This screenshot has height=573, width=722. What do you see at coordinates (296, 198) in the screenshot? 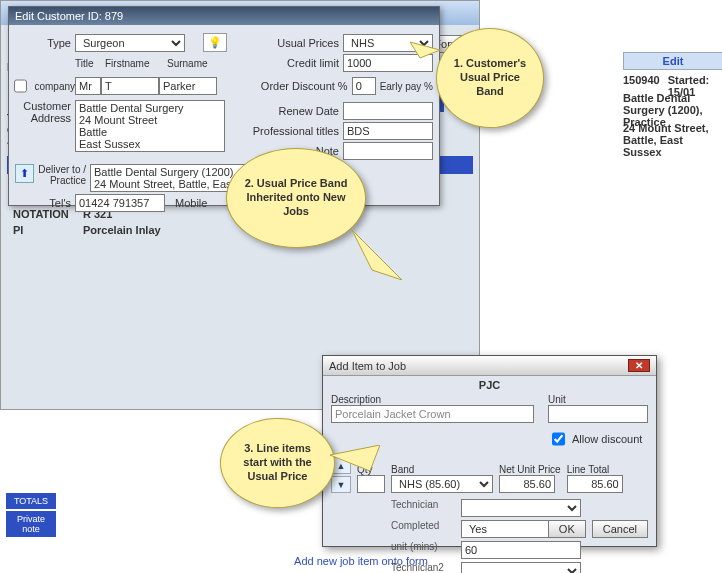
I see `callout-2: 2. Usual Price Band Inherited onto New J…` at bounding box center [296, 198].